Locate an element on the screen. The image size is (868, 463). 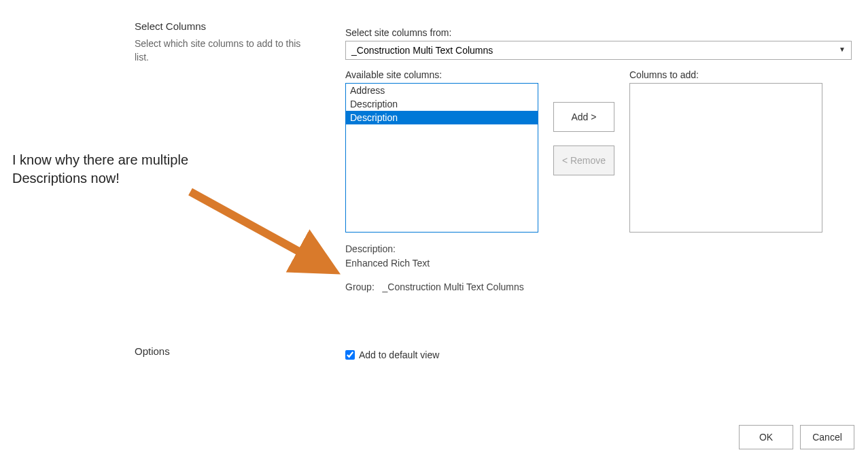
label-add-to-default-view: Add to default view is located at coordinates (399, 355).